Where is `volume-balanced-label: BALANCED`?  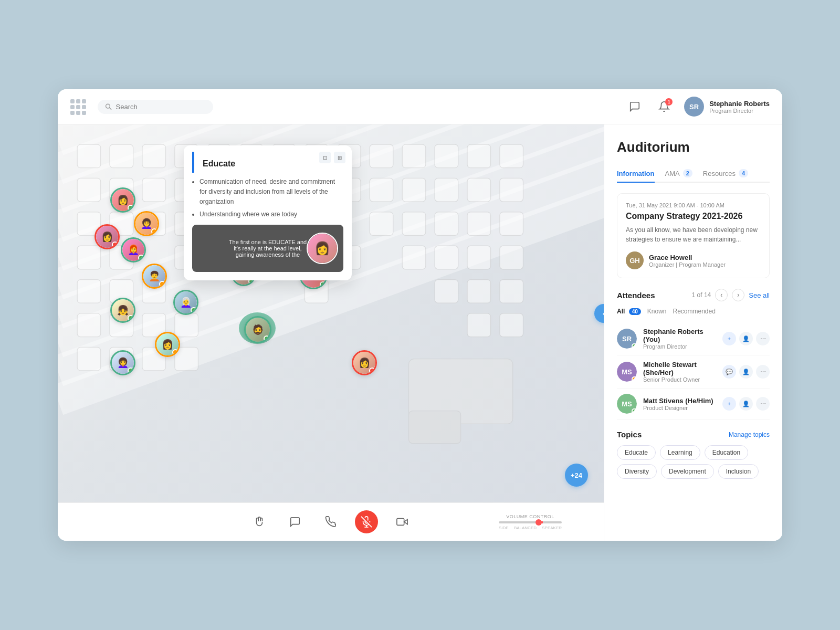
volume-balanced-label: BALANCED is located at coordinates (525, 528).